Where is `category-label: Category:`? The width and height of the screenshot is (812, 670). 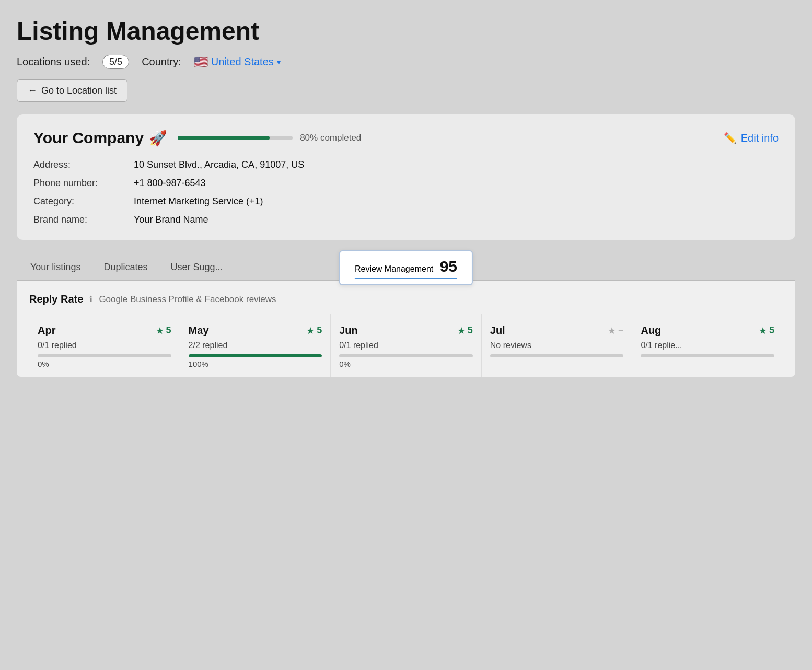 category-label: Category: is located at coordinates (80, 202).